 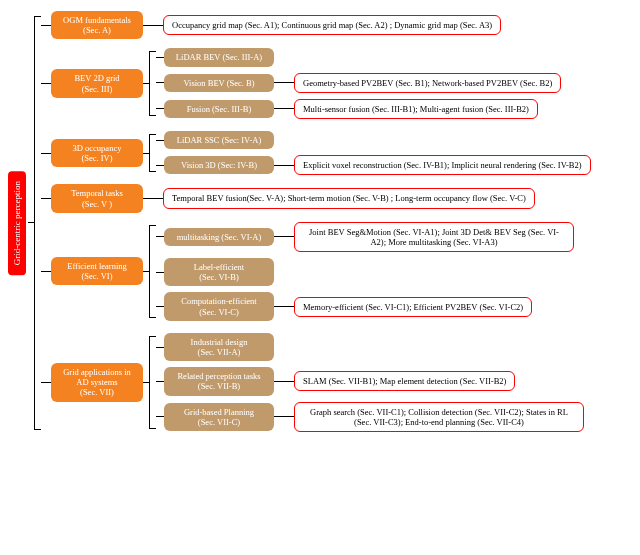 I want to click on node-eff-comp: Computation-efficient(Sec. VI-C), so click(x=219, y=306).